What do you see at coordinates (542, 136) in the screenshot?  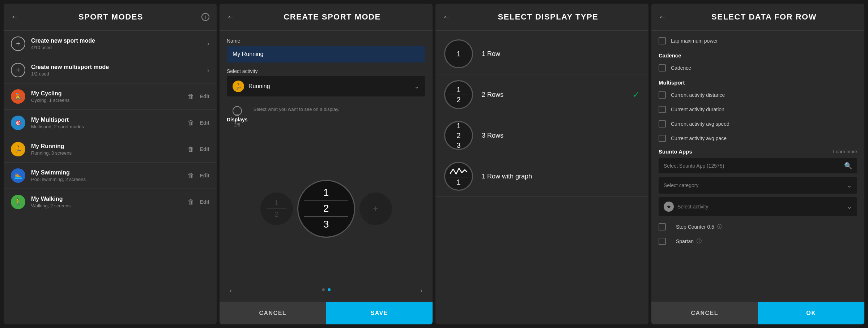 I see `display-type-3rows: 1 2 3 3 Rows` at bounding box center [542, 136].